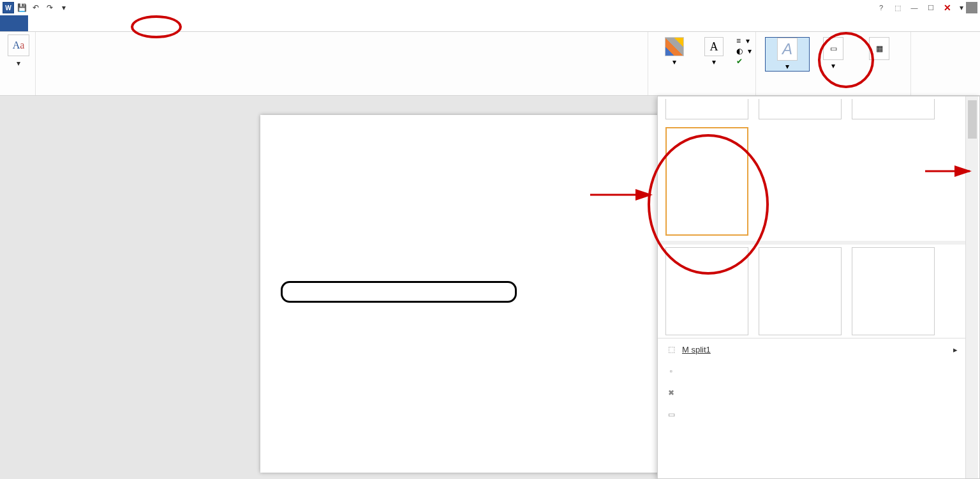  Describe the element at coordinates (342, 59) in the screenshot. I see `style-gallery` at that location.